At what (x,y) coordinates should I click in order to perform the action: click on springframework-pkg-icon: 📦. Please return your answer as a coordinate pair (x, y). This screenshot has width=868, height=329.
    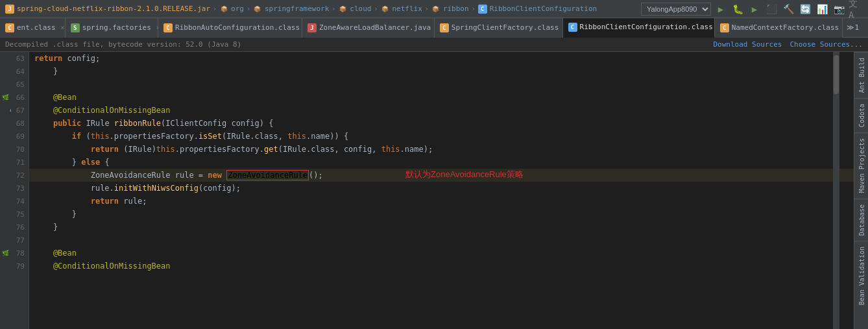
    Looking at the image, I should click on (258, 9).